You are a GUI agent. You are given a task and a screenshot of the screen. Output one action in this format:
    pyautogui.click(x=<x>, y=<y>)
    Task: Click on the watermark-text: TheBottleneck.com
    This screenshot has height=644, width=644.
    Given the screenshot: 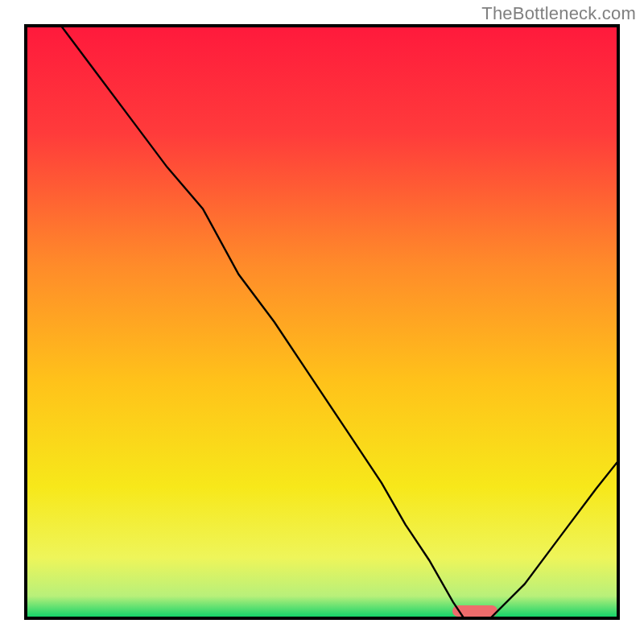 What is the action you would take?
    pyautogui.click(x=559, y=14)
    